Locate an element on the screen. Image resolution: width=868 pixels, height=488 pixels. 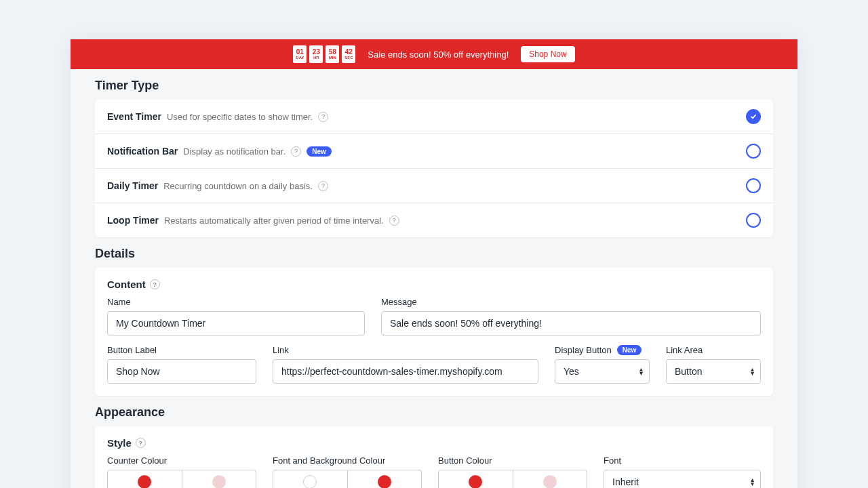
button-colour-swatches is located at coordinates (513, 479).